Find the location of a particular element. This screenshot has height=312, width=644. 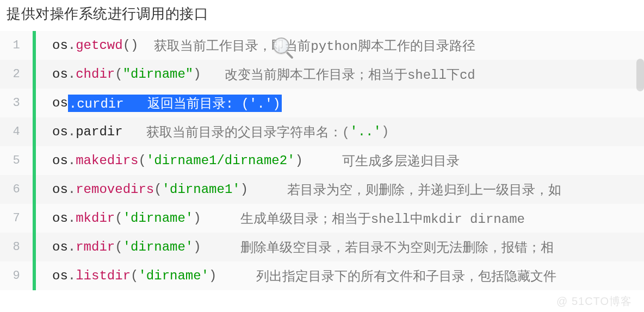

line-number: 8 is located at coordinates (16, 247).